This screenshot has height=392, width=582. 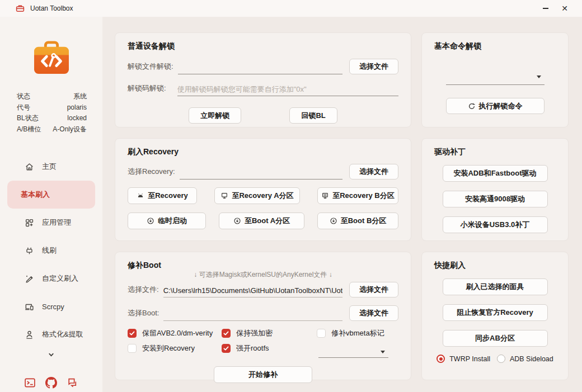 What do you see at coordinates (260, 67) in the screenshot?
I see `unlock-file-input` at bounding box center [260, 67].